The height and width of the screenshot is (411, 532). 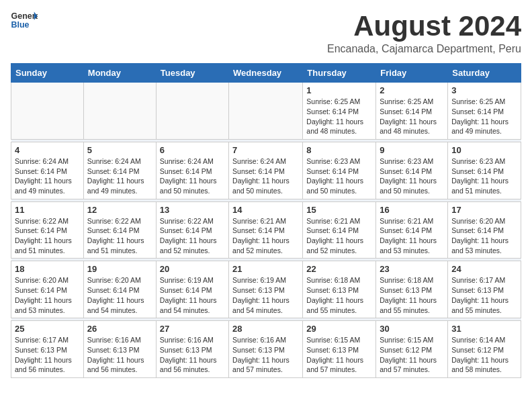 What do you see at coordinates (339, 329) in the screenshot?
I see `day-number: 29` at bounding box center [339, 329].